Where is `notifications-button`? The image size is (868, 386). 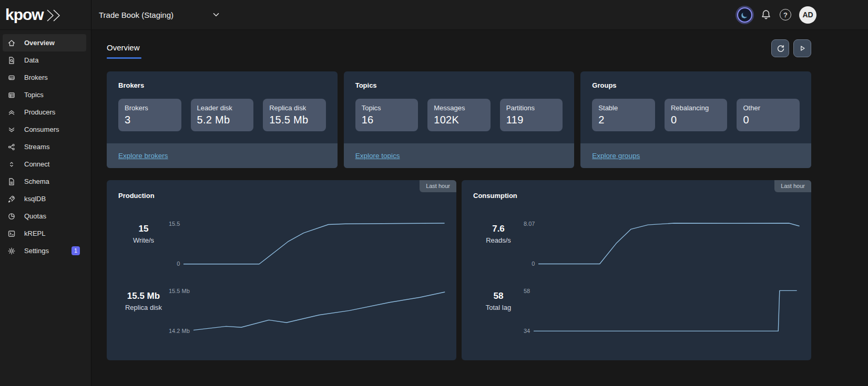 notifications-button is located at coordinates (766, 15).